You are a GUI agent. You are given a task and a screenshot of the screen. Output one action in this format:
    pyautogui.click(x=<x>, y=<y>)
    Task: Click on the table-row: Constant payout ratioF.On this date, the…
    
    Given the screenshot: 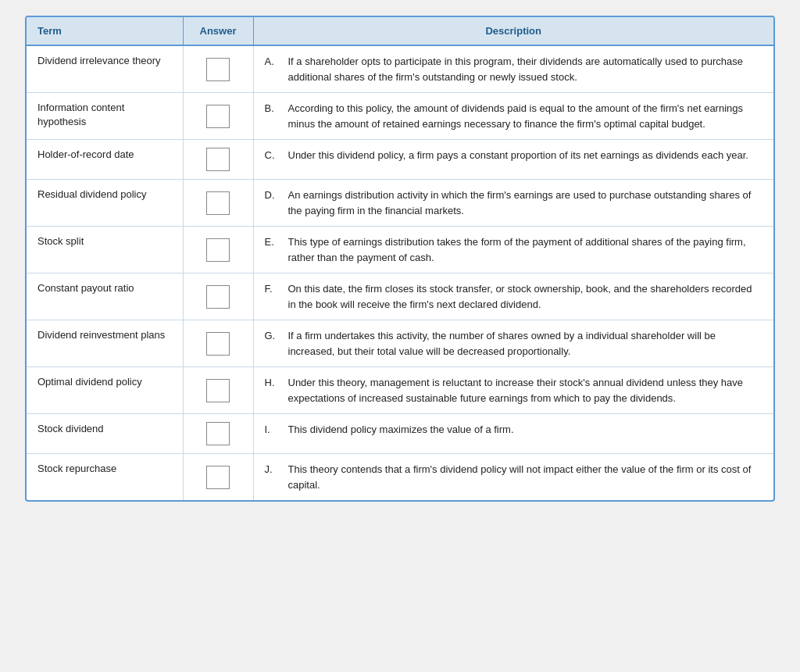 What is the action you would take?
    pyautogui.click(x=400, y=297)
    